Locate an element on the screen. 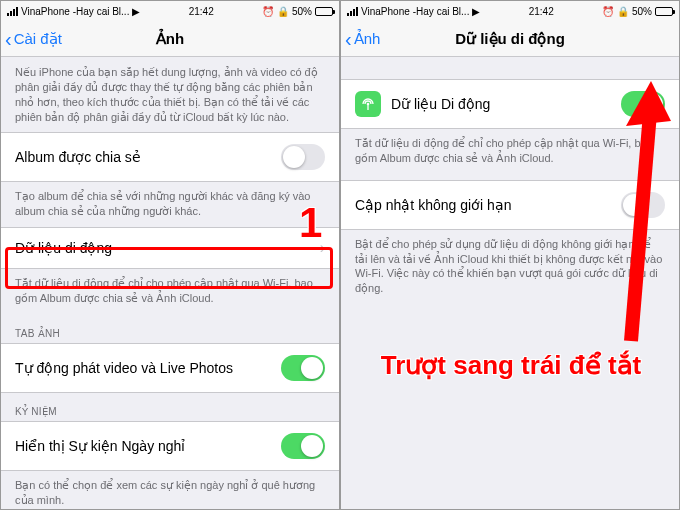 The image size is (680, 510). row-label: Hiển thị Sự kiện Ngày nghỉ is located at coordinates (148, 446).